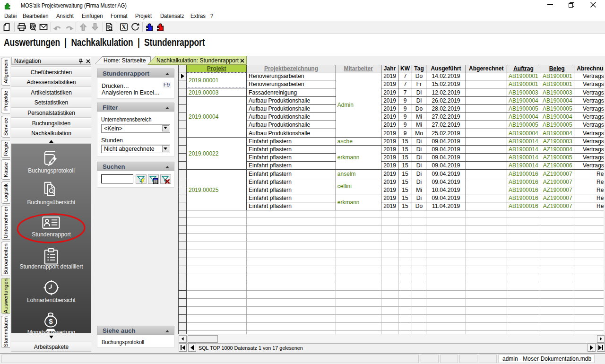 This screenshot has height=364, width=605. Describe the element at coordinates (446, 69) in the screenshot. I see `svg-text: Ausgeführt` at that location.